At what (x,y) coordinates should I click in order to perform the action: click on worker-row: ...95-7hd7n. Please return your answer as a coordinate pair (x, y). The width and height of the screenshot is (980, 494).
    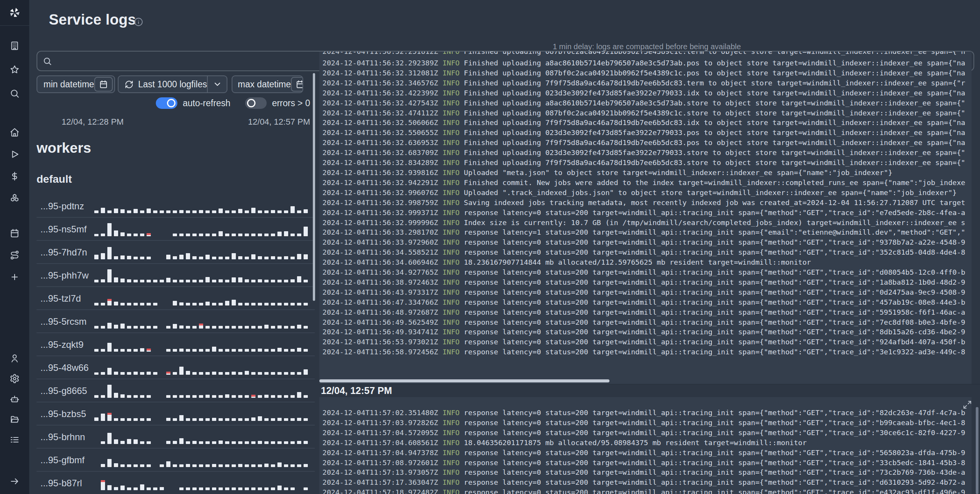
    Looking at the image, I should click on (175, 252).